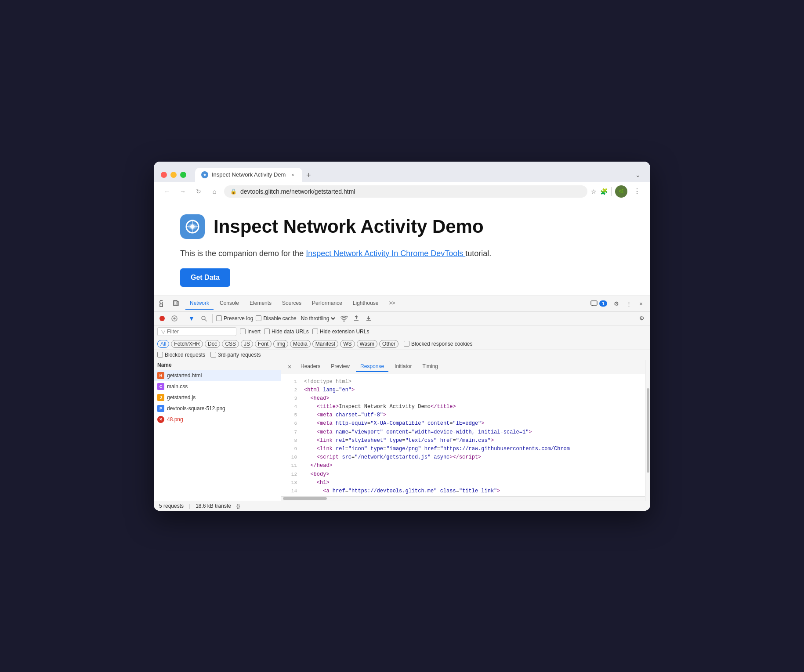 This screenshot has height=672, width=804. I want to click on invert-checkbox, so click(243, 331).